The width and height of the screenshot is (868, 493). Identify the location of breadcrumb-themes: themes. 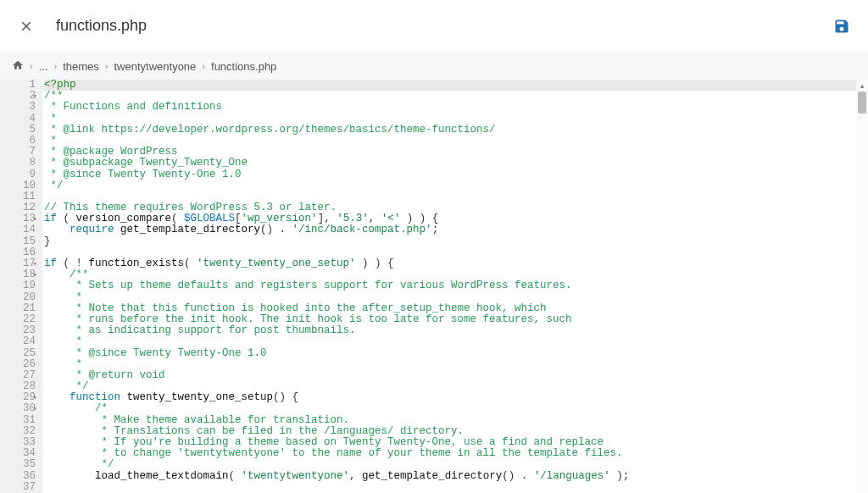
(81, 66).